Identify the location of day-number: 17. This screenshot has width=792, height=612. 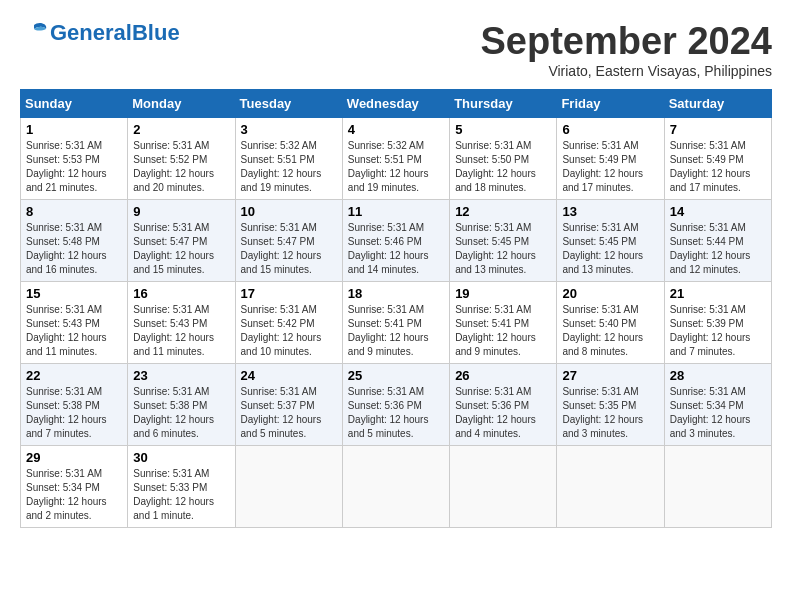
(289, 294).